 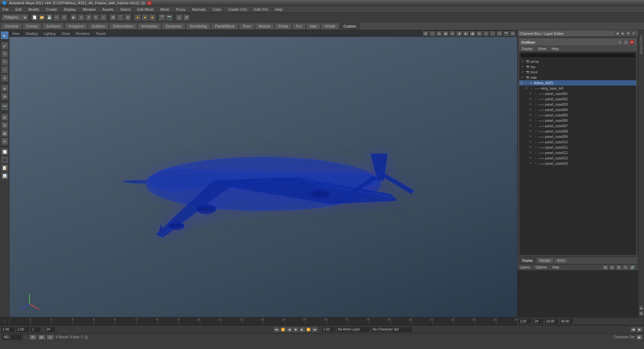 What do you see at coordinates (641, 308) in the screenshot?
I see `re-icon-1: ▲` at bounding box center [641, 308].